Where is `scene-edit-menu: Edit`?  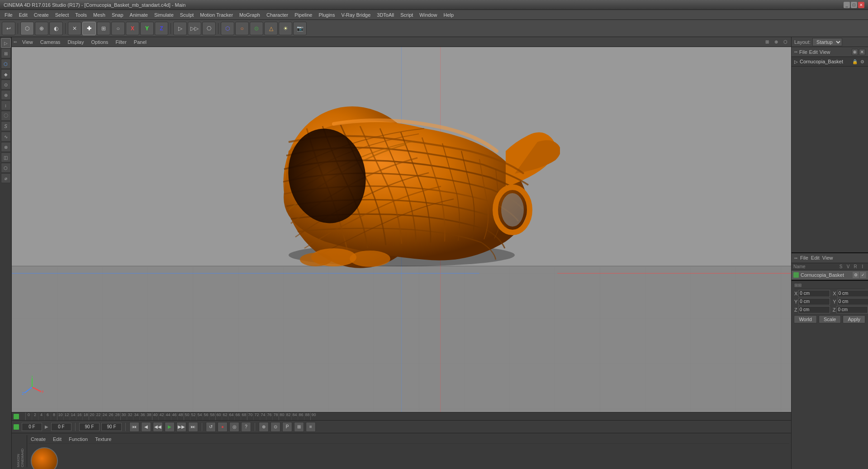 scene-edit-menu: Edit is located at coordinates (813, 52).